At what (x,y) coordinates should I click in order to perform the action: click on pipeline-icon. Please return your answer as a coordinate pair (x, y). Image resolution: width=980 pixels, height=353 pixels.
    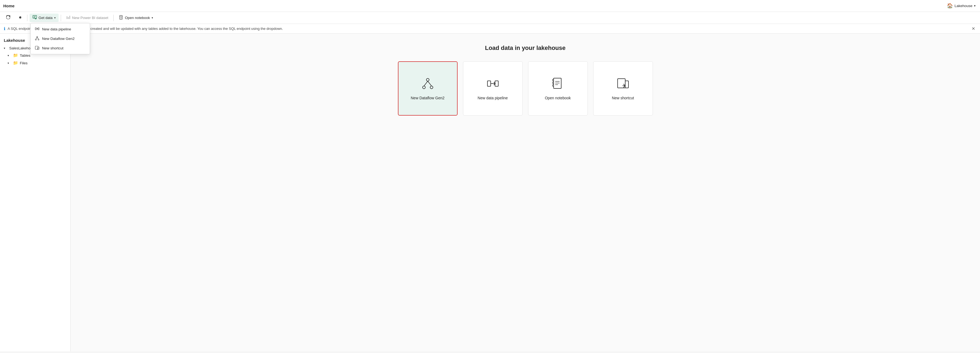
    Looking at the image, I should click on (37, 29).